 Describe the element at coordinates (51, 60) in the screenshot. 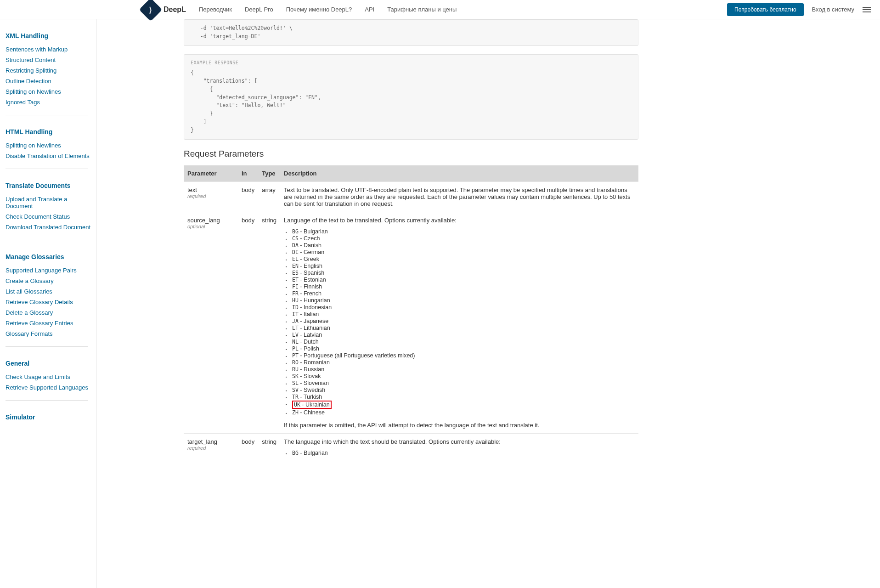

I see `sidebar-item: Structured Content` at that location.